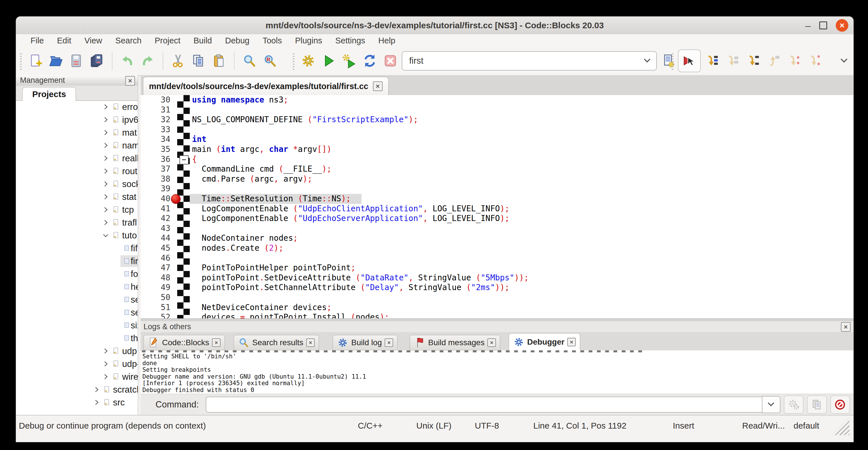 This screenshot has height=450, width=868. What do you see at coordinates (249, 61) in the screenshot?
I see `find-button` at bounding box center [249, 61].